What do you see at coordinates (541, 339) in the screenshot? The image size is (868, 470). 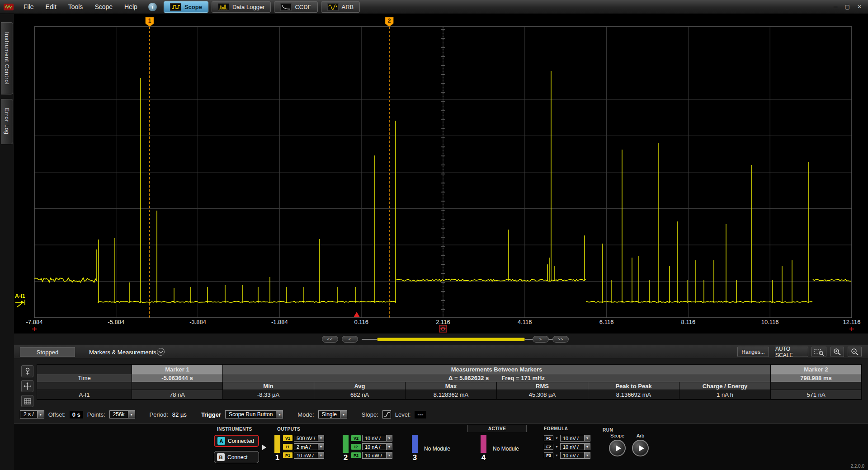 I see `scroll-right-button: >` at bounding box center [541, 339].